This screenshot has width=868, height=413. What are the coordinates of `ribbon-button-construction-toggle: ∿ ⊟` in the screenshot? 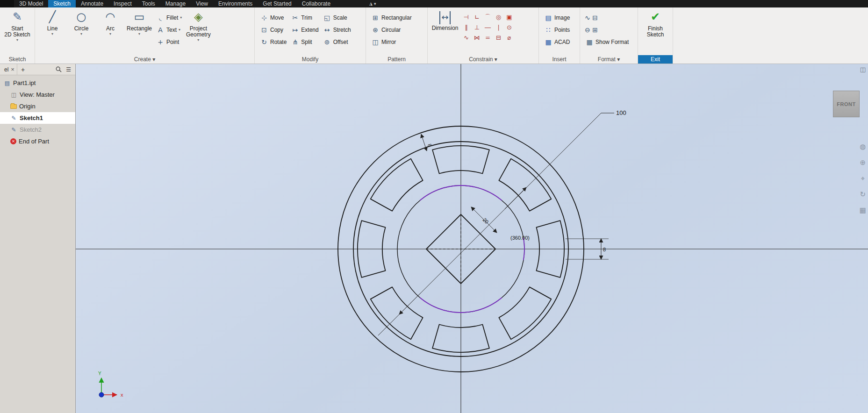 It's located at (607, 18).